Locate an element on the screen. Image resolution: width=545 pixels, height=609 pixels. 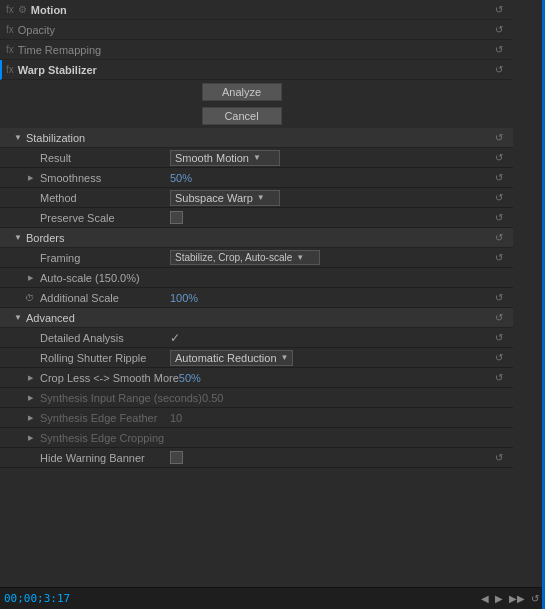
synthesis-edge-cropping-indent: ▶ is located at coordinates (20, 438).